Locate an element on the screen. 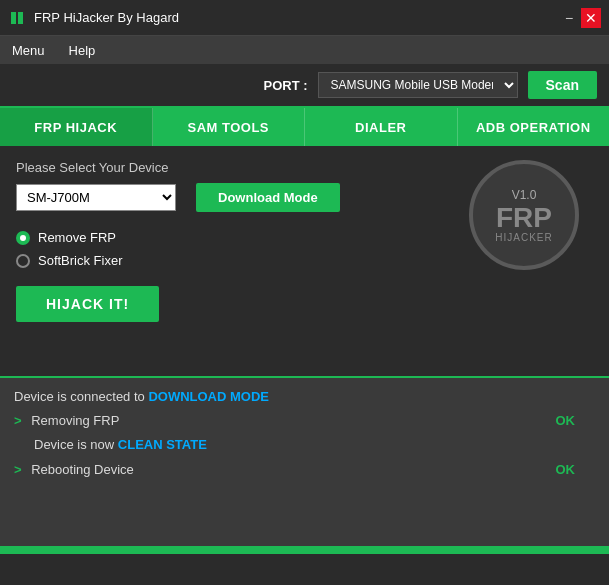  radio-label-remove-frp: Remove FRP is located at coordinates (77, 238).